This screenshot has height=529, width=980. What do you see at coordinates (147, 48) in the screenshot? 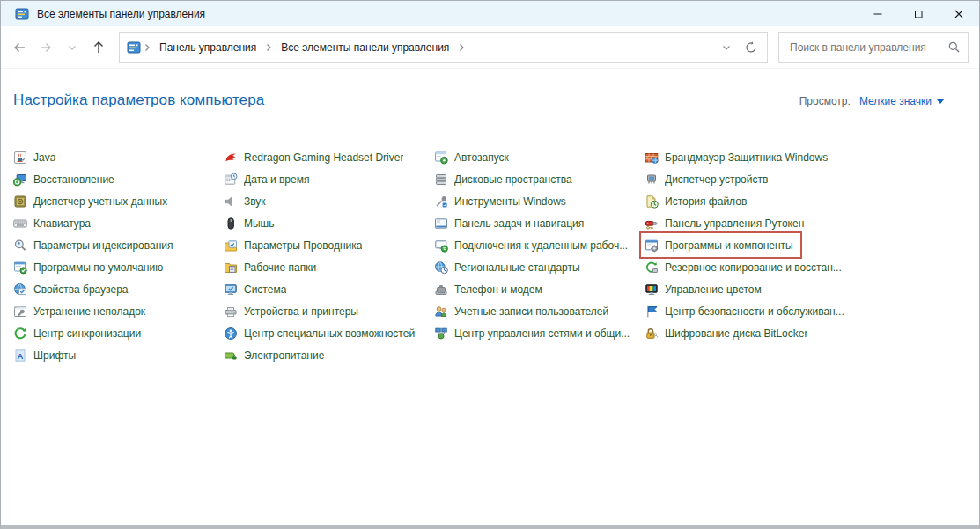
I see `breadcrumb-chevron-icon` at bounding box center [147, 48].